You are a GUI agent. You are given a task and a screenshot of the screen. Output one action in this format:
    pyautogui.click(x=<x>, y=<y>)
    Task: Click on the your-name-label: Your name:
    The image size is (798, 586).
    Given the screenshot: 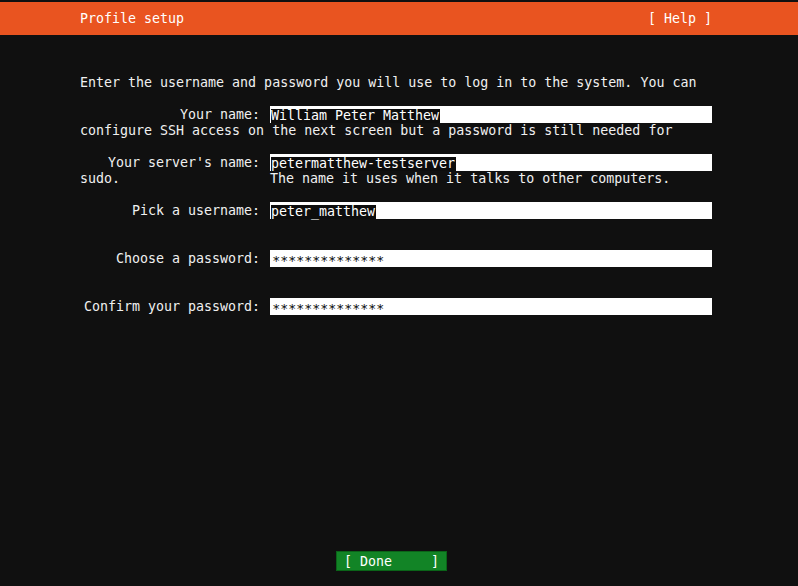 What is the action you would take?
    pyautogui.click(x=140, y=114)
    